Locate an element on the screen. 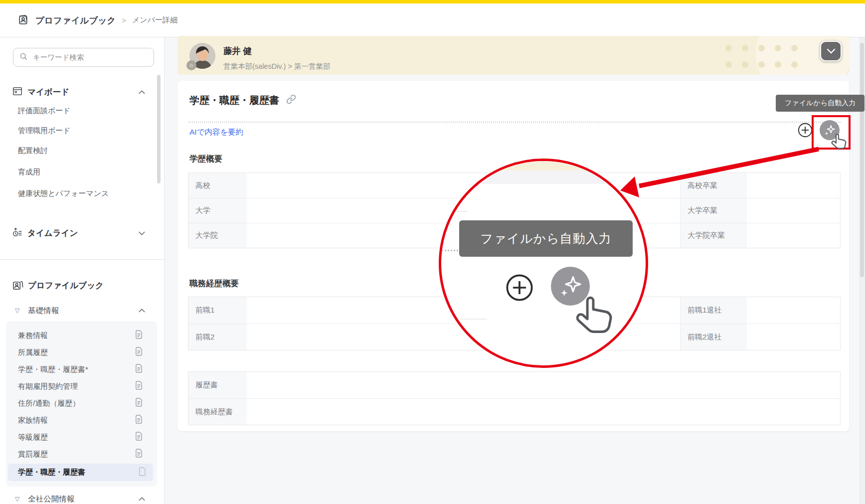 The width and height of the screenshot is (865, 504). sidebar-item: 家族情報 is located at coordinates (85, 420).